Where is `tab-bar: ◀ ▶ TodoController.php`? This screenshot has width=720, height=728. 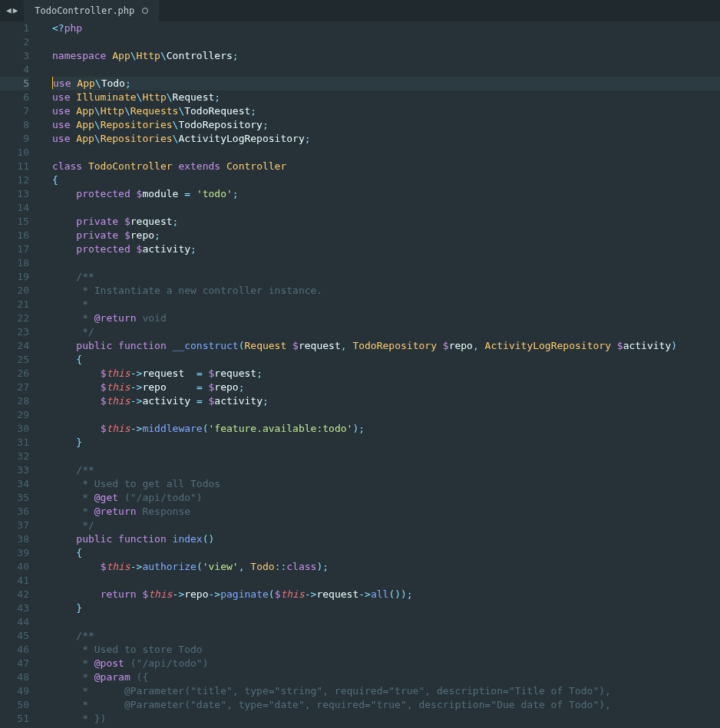 tab-bar: ◀ ▶ TodoController.php is located at coordinates (360, 11).